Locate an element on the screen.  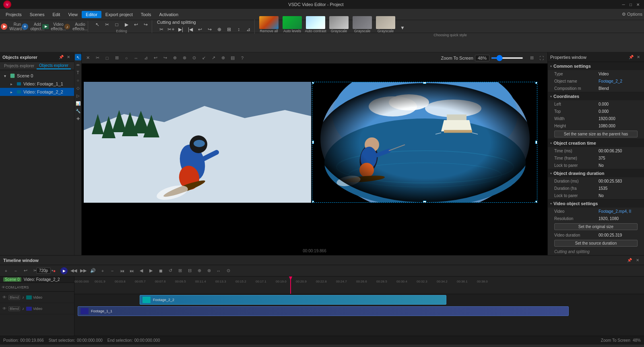
more-cut: ⊕ is located at coordinates (219, 29).